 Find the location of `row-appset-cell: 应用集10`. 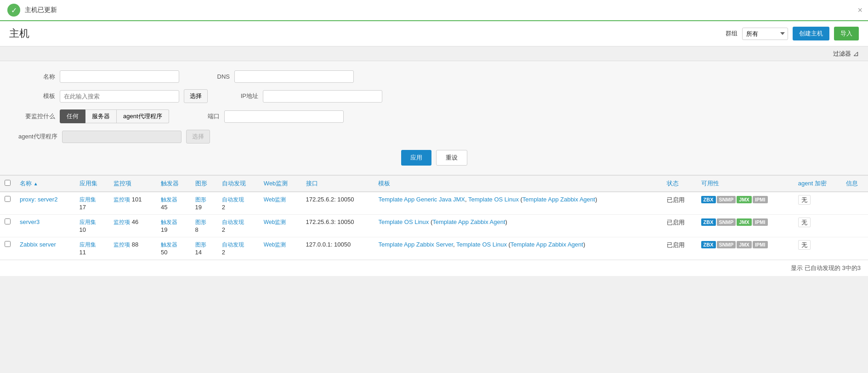

row-appset-cell: 应用集10 is located at coordinates (92, 226).